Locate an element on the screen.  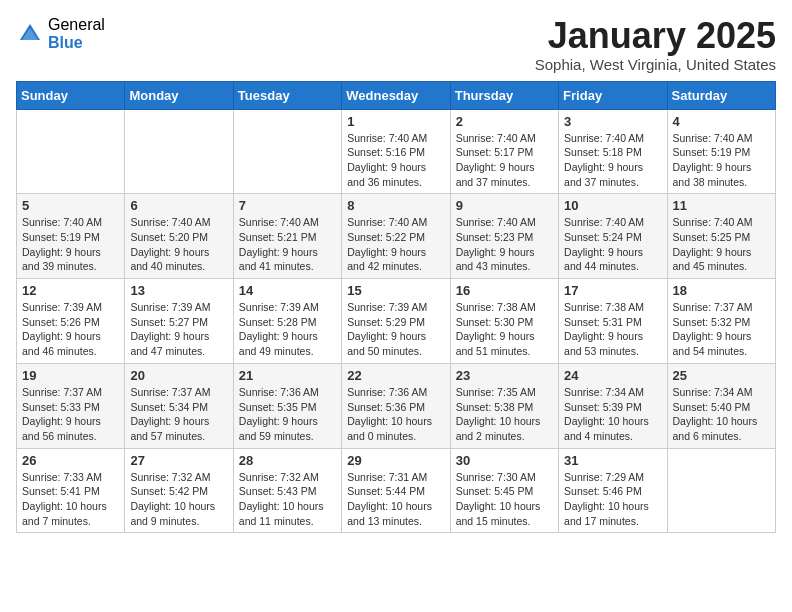
day-number: 3 is located at coordinates (612, 122).